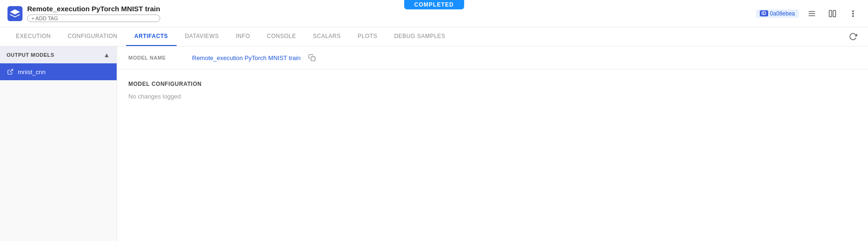 The image size is (868, 251). I want to click on menu-button, so click(853, 14).